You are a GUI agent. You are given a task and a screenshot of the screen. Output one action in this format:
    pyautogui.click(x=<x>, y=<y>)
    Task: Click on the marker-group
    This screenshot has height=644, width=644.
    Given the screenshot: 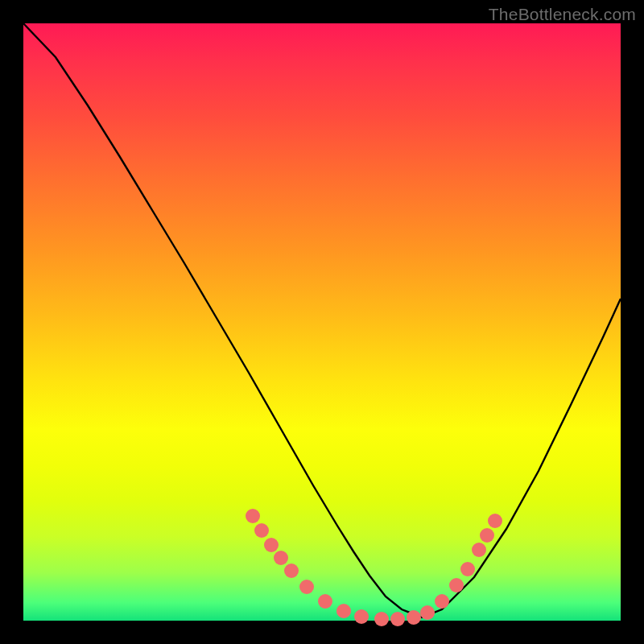 What is the action you would take?
    pyautogui.click(x=374, y=568)
    